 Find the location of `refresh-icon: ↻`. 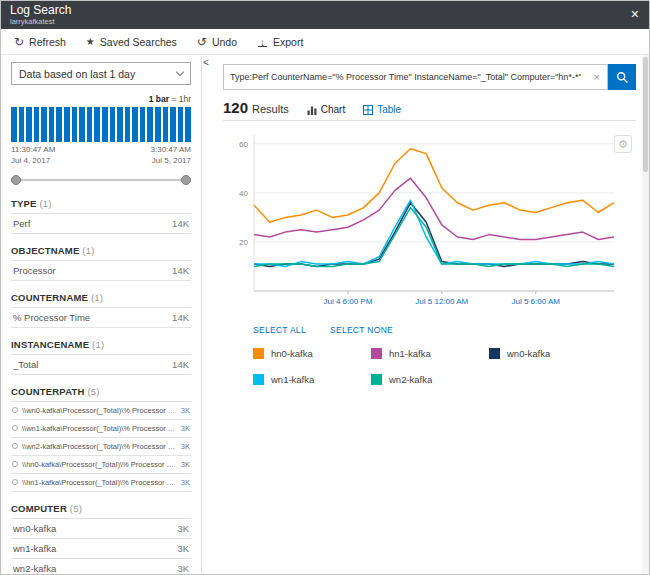

refresh-icon: ↻ is located at coordinates (19, 42).